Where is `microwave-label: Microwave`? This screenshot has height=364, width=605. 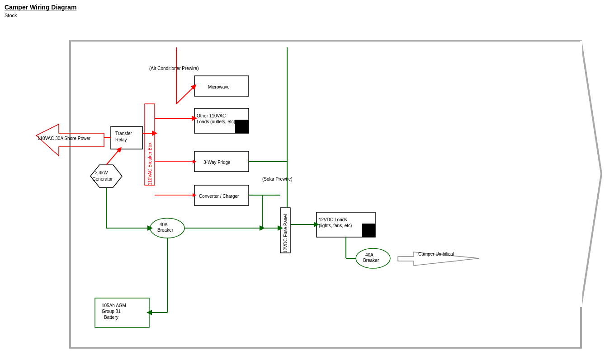 microwave-label: Microwave is located at coordinates (219, 87).